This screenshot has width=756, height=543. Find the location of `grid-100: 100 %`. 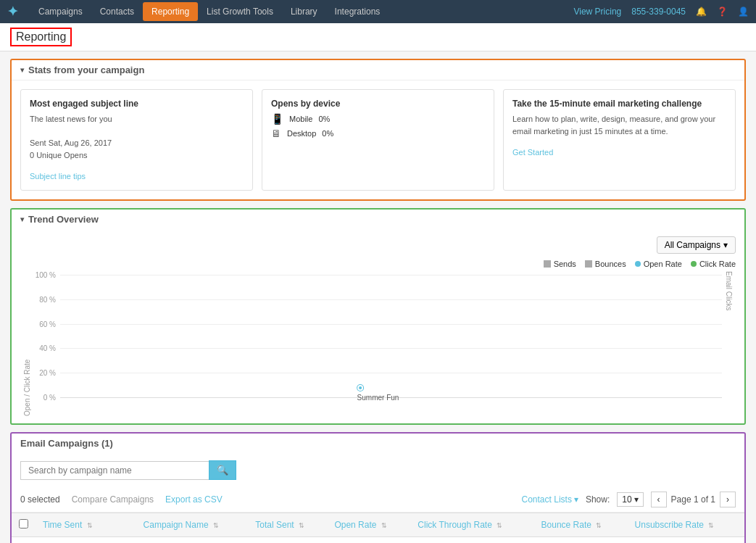

grid-100: 100 % is located at coordinates (378, 275).